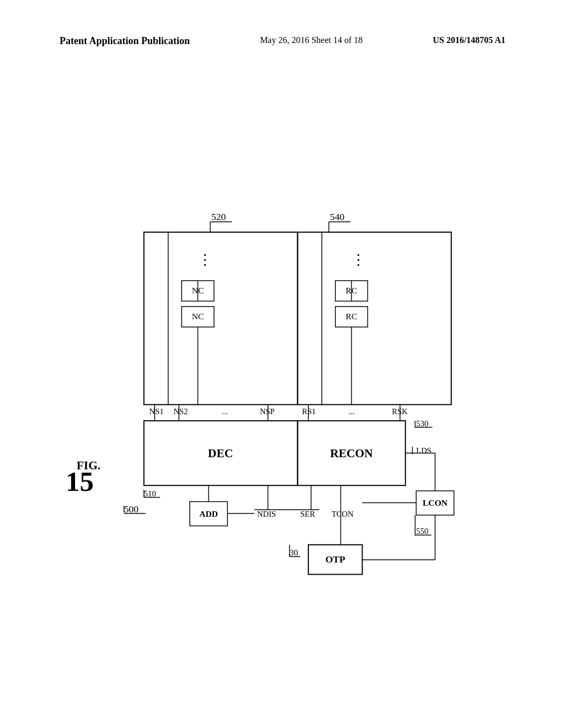 The height and width of the screenshot is (728, 565). I want to click on label-ellipsis-ns: ..., so click(225, 411).